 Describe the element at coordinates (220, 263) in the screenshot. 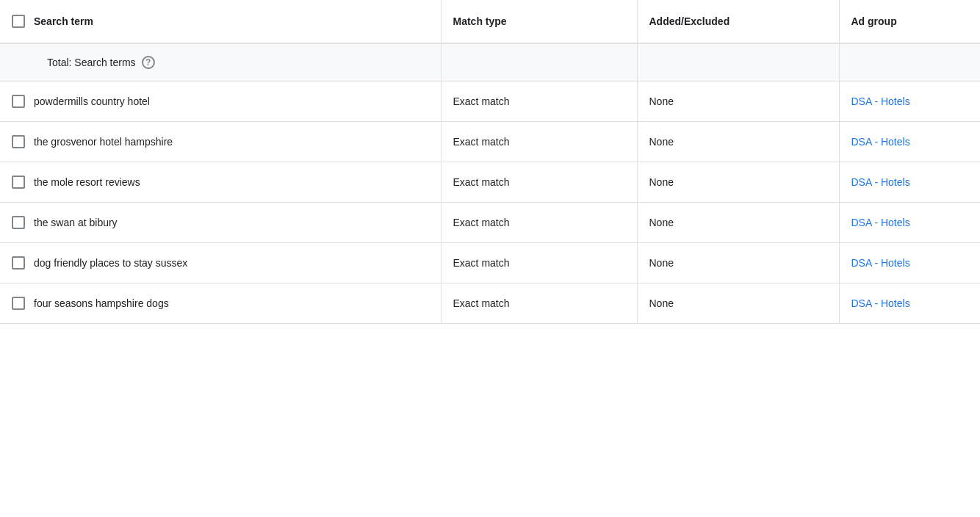

I see `search-term-cell-4: dog friendly places to stay sussex` at that location.